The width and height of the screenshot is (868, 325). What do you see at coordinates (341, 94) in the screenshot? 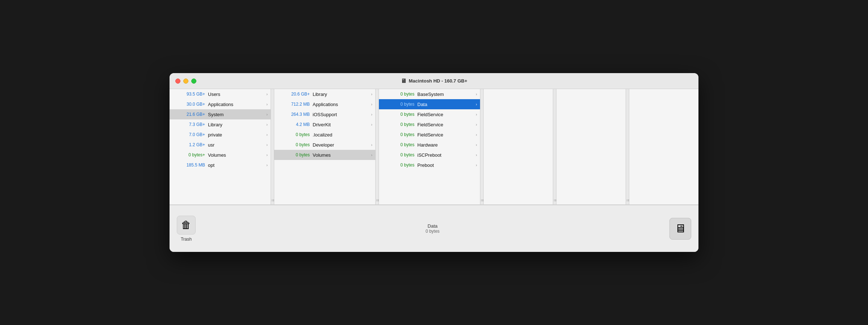
I see `file-name: Library` at bounding box center [341, 94].